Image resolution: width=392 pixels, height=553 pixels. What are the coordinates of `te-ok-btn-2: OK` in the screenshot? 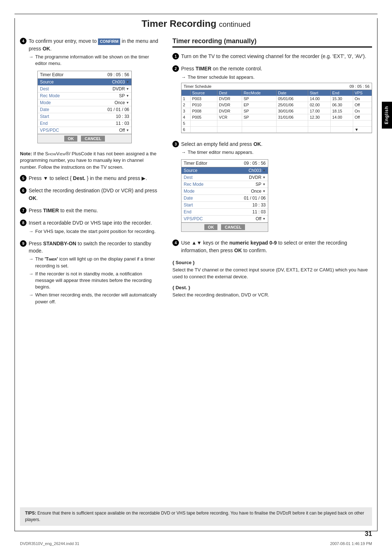 It's located at (211, 227).